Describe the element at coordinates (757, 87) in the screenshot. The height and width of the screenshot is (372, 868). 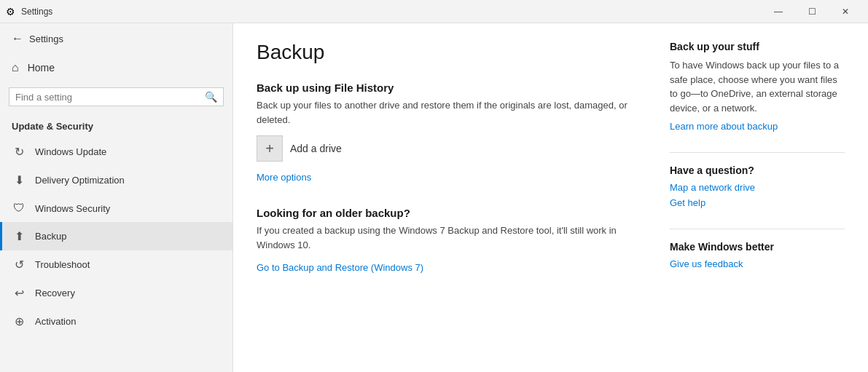
I see `back-up-stuff-description: To have Windows back up your files to a …` at that location.